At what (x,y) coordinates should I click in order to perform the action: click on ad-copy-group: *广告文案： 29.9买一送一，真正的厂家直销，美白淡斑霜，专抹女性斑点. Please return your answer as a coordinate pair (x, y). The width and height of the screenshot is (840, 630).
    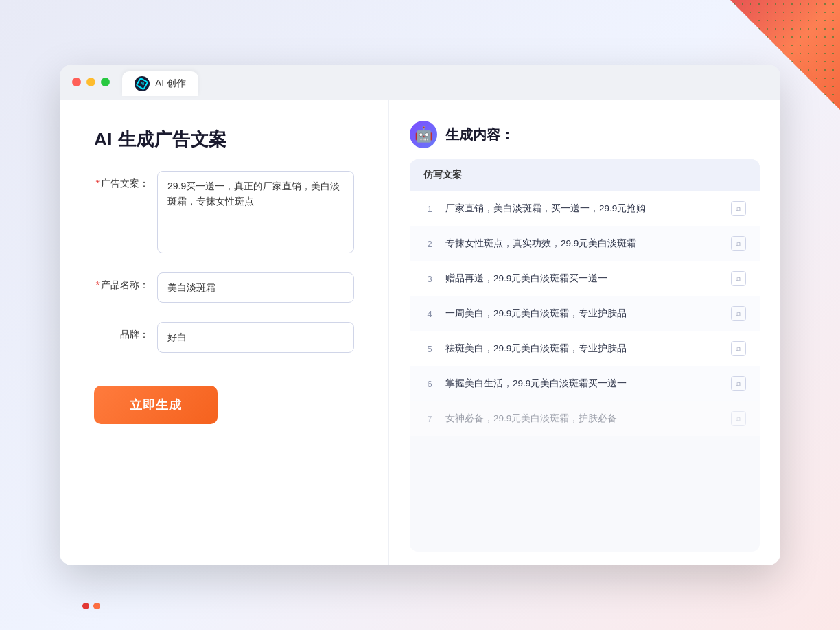
    Looking at the image, I should click on (224, 212).